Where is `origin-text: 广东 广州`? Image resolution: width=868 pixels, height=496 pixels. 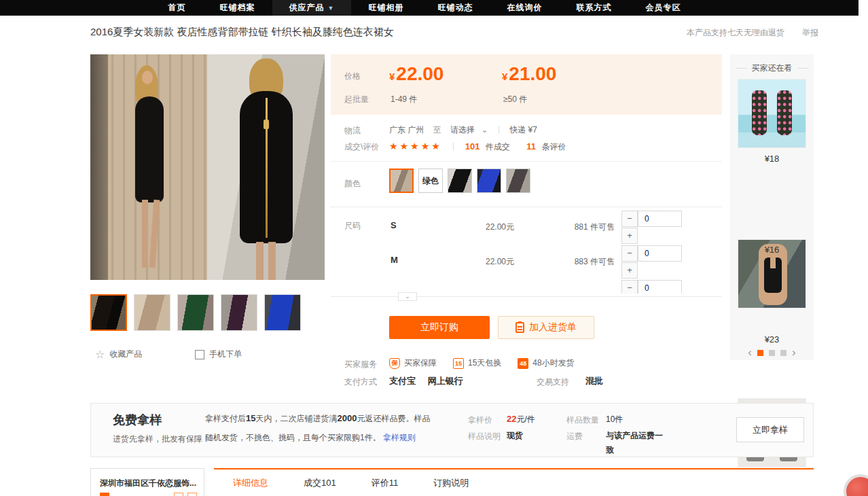
origin-text: 广东 广州 is located at coordinates (406, 130).